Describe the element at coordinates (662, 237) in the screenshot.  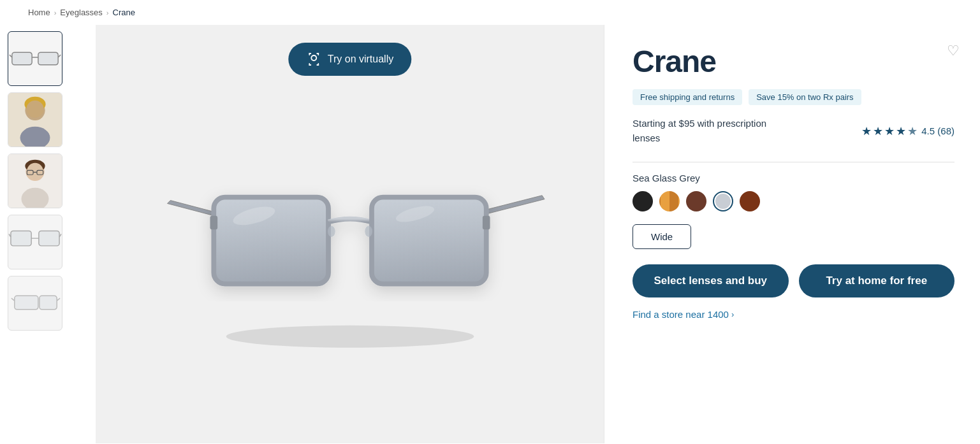
I see `size-wide-button: Wide` at that location.